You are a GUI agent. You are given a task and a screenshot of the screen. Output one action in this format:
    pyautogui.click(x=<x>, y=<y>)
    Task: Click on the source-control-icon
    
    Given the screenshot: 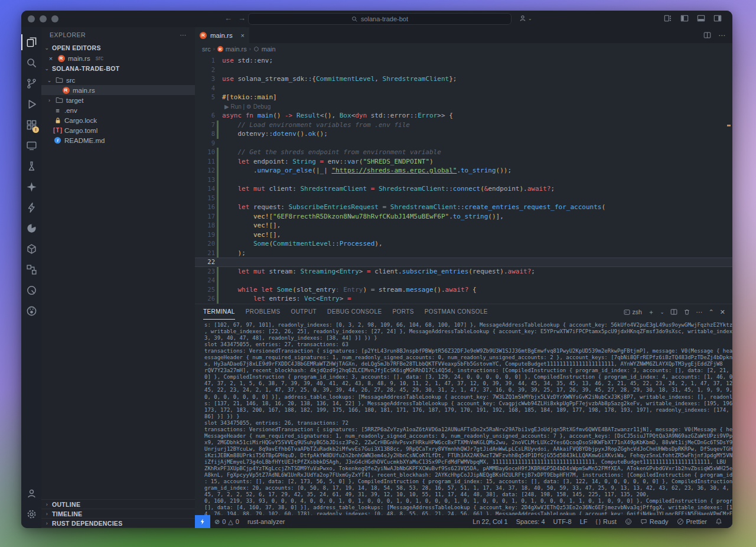 What is the action you would take?
    pyautogui.click(x=31, y=84)
    